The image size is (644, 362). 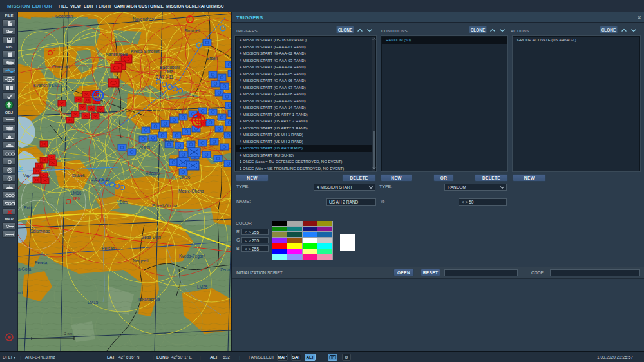 What do you see at coordinates (24, 269) in the screenshot?
I see `svg-text: a-Gora` at bounding box center [24, 269].